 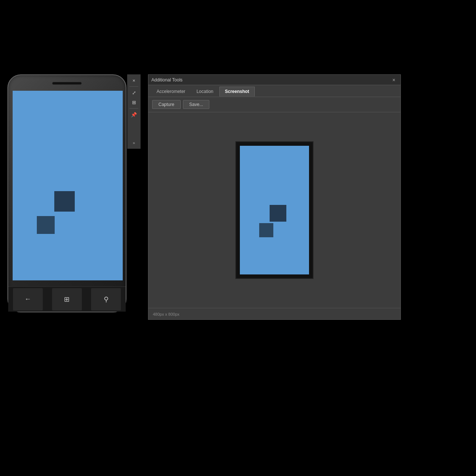 What do you see at coordinates (166, 314) in the screenshot?
I see `screenshot-dimensions: 480px x 800px` at bounding box center [166, 314].